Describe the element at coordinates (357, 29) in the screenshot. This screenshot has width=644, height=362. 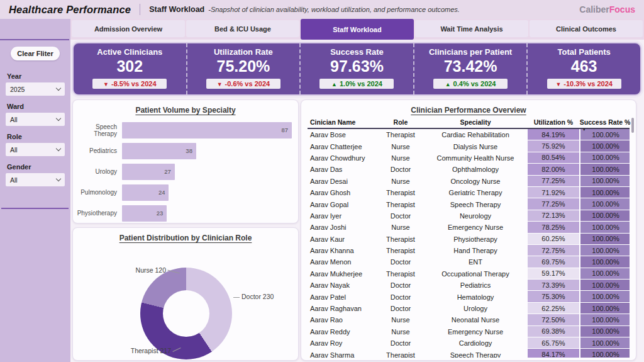
I see `tab-navigation: Admission OverviewBed & ICU UsageStaff W…` at that location.